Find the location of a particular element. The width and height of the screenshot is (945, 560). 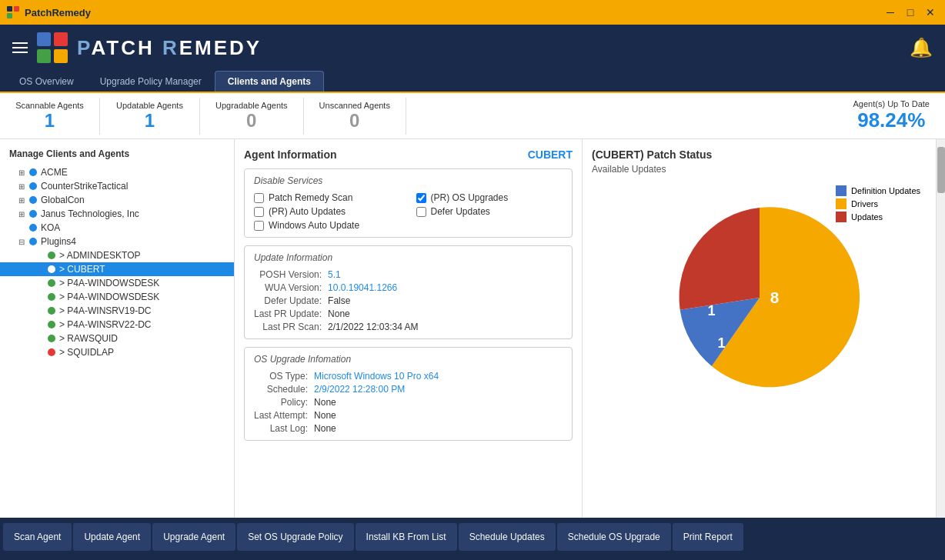

agent-header: Agent Information CUBERT is located at coordinates (408, 155).